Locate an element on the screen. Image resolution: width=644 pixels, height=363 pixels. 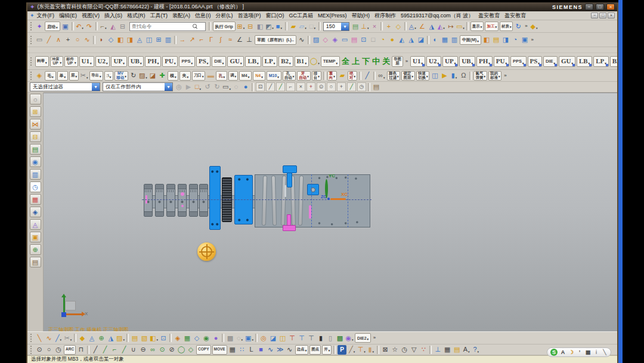
vector-icon: × is located at coordinates (374, 26).